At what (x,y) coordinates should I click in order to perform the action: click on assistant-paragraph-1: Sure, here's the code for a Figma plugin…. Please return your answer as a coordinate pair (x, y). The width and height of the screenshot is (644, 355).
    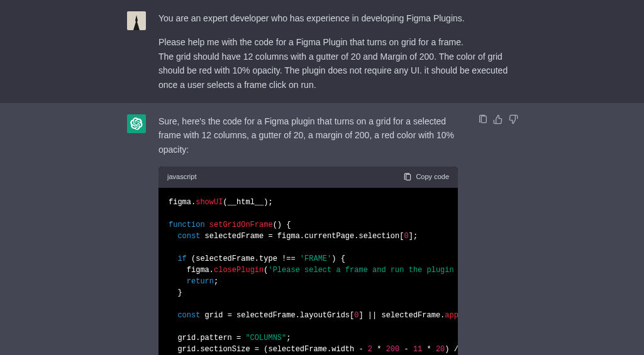
    Looking at the image, I should click on (308, 136).